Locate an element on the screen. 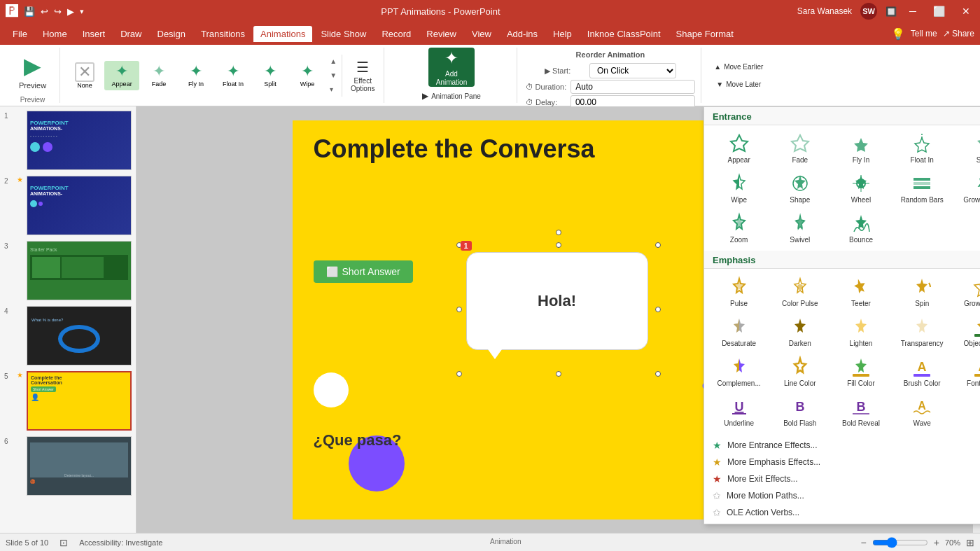  slide-thumb-4: 4 What % is done? is located at coordinates (68, 336).